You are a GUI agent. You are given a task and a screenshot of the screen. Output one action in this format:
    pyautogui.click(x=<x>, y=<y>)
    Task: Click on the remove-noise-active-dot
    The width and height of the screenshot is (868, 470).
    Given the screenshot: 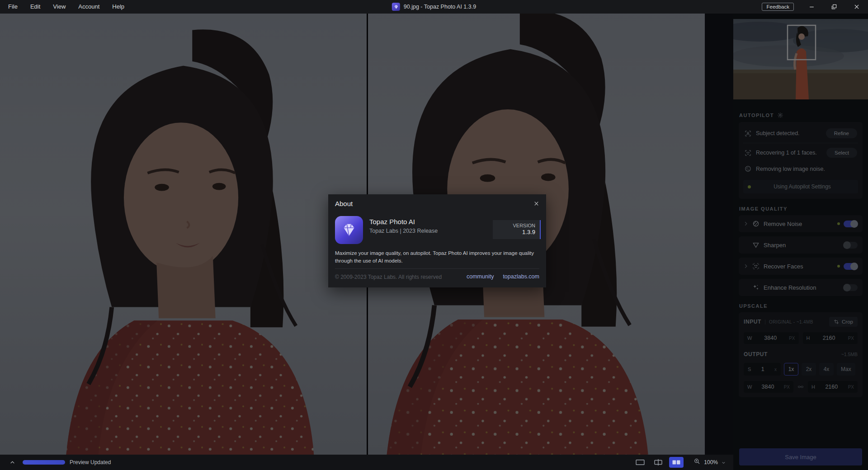 What is the action you would take?
    pyautogui.click(x=839, y=224)
    